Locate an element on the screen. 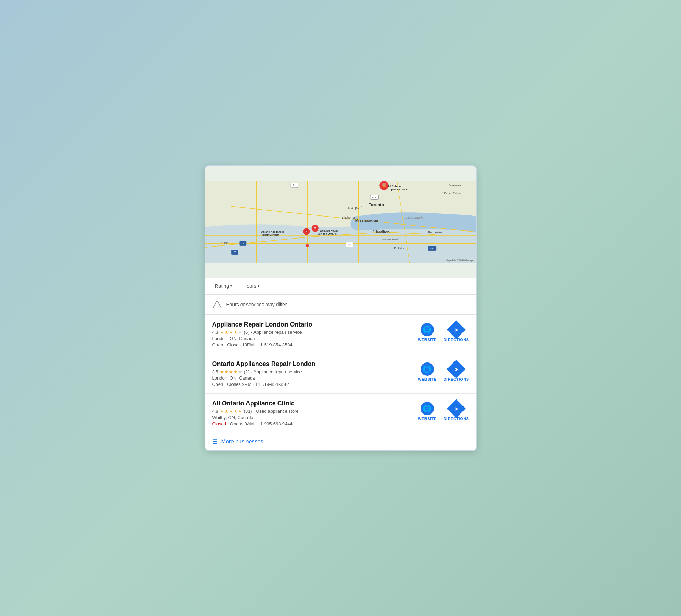  hours-info: · Opens 9AM · +1 905-668-9444 is located at coordinates (259, 424).